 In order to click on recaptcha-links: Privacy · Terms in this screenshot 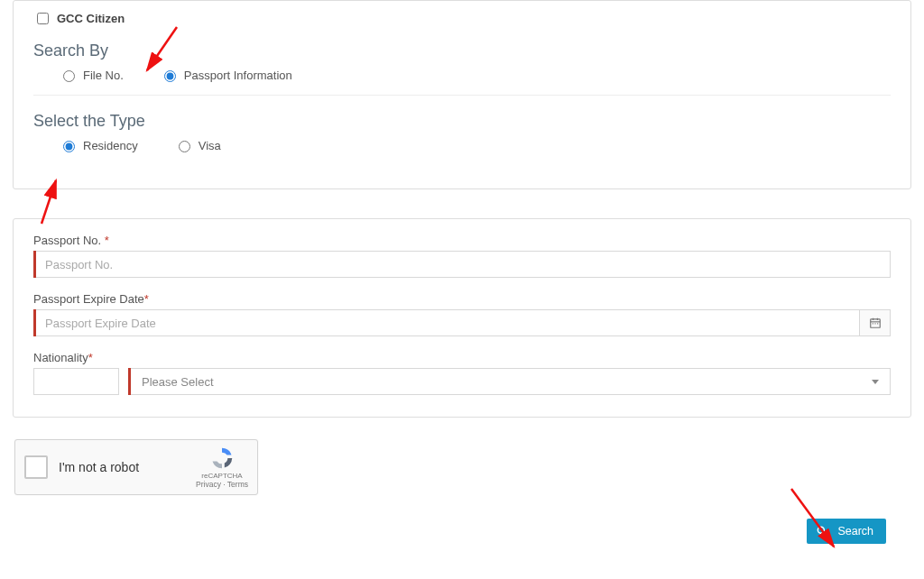, I will do `click(222, 484)`.